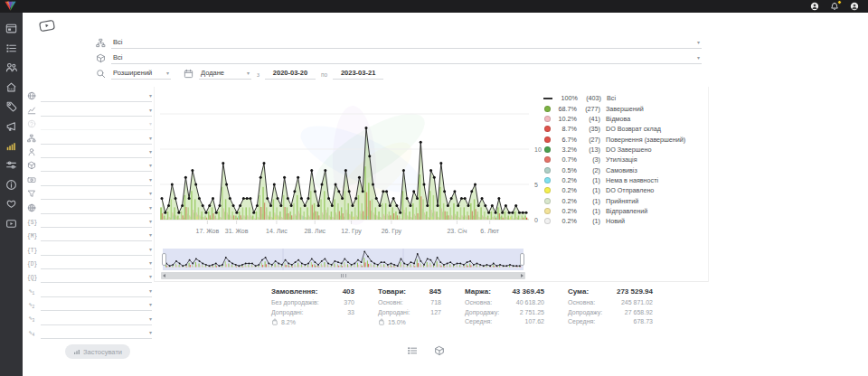  I want to click on panel-filter-money: ▾, so click(90, 179).